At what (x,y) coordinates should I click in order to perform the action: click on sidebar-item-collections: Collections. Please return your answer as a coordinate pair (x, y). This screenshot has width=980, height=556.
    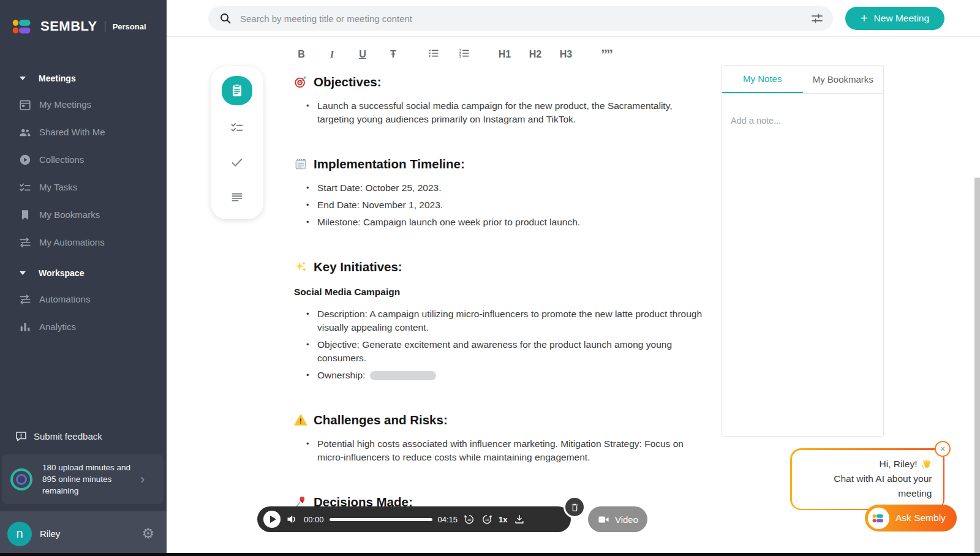
    Looking at the image, I should click on (83, 159).